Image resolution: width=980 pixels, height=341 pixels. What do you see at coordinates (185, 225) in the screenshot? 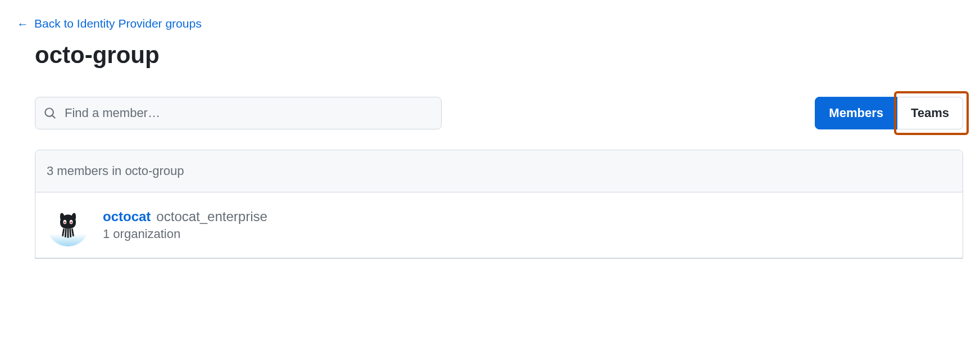
I see `member-info: octocat octocat_enterprise 1 organizatio…` at bounding box center [185, 225].